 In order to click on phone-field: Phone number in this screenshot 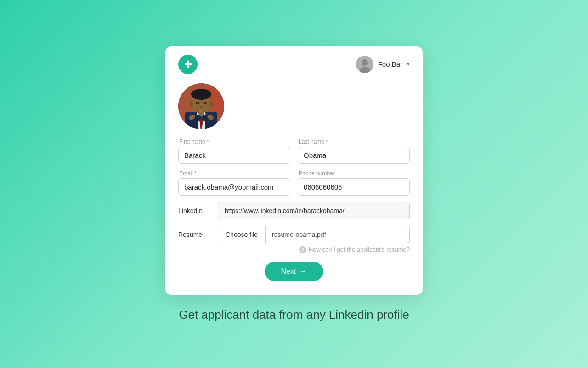, I will do `click(354, 183)`.